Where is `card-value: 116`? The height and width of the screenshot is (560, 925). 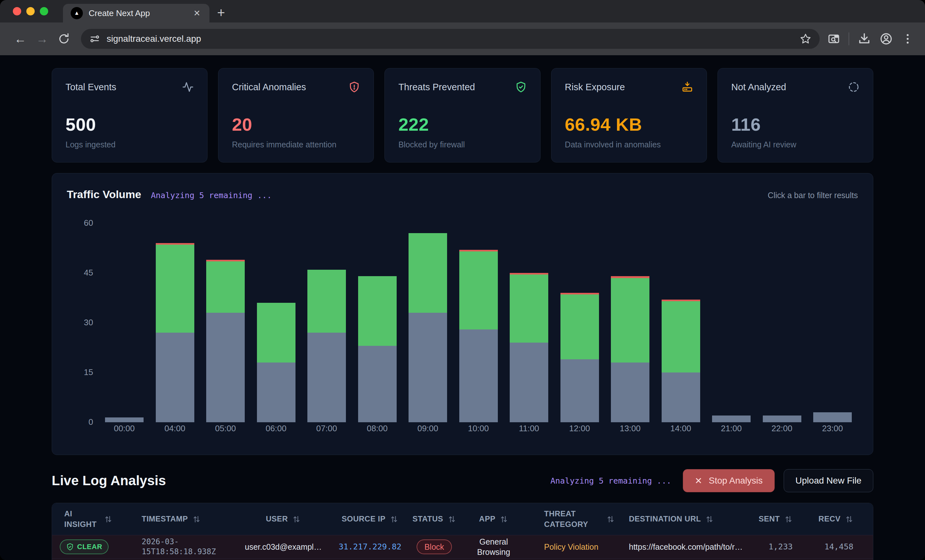
card-value: 116 is located at coordinates (795, 125).